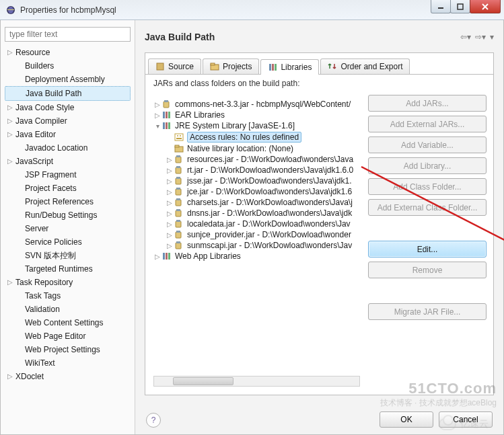 This screenshot has width=504, height=435. Describe the element at coordinates (257, 104) in the screenshot. I see `tree-node: ▷commons-net-3.3.jar - hcbmpMysql/WebCon…` at that location.